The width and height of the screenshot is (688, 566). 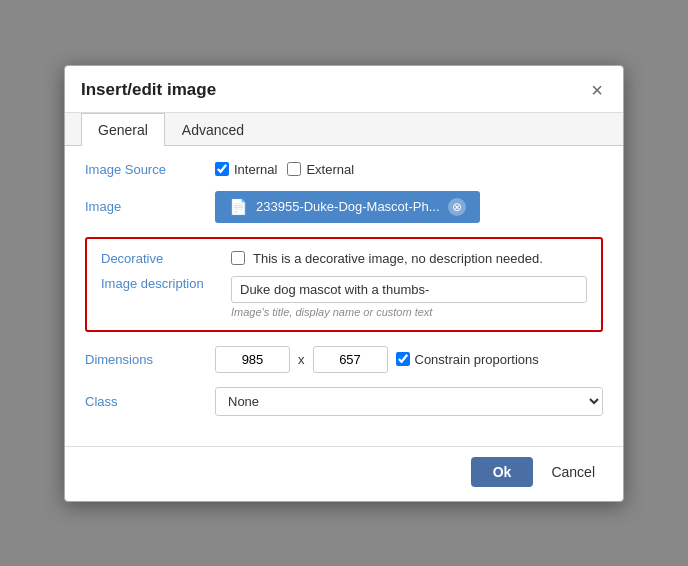 I want to click on dialog-title: Insert/edit image, so click(x=148, y=90).